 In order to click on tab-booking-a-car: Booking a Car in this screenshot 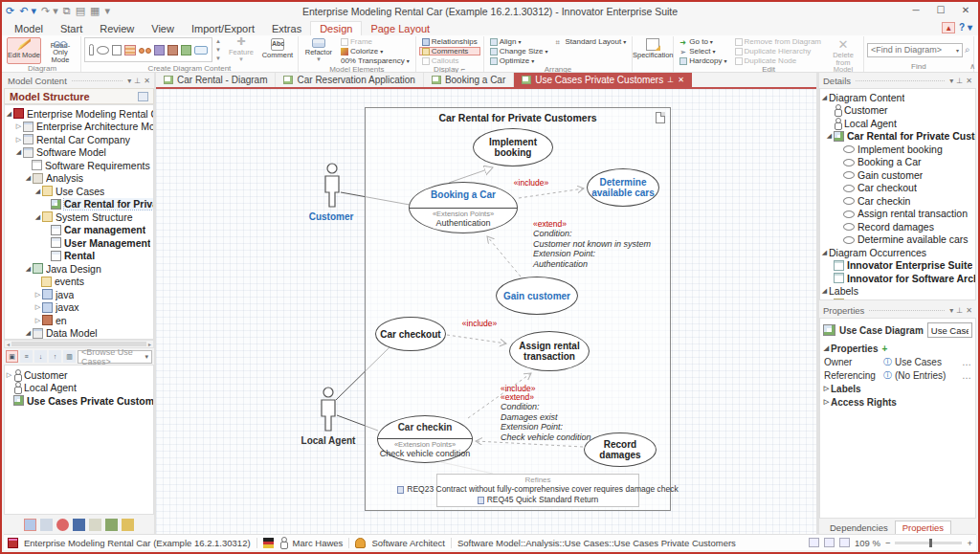, I will do `click(469, 80)`.